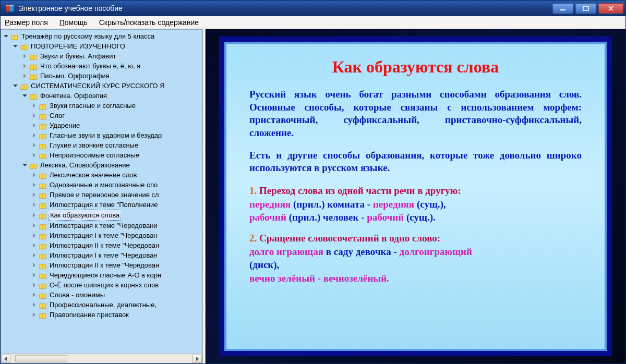 Image resolution: width=626 pixels, height=364 pixels. Describe the element at coordinates (197, 359) in the screenshot. I see `scroll-right-button` at that location.